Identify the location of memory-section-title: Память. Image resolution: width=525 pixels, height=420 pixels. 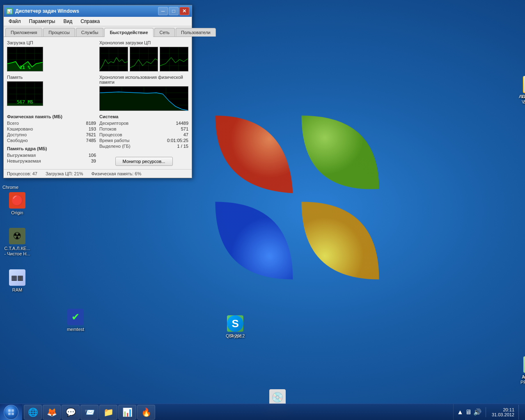
(52, 77).